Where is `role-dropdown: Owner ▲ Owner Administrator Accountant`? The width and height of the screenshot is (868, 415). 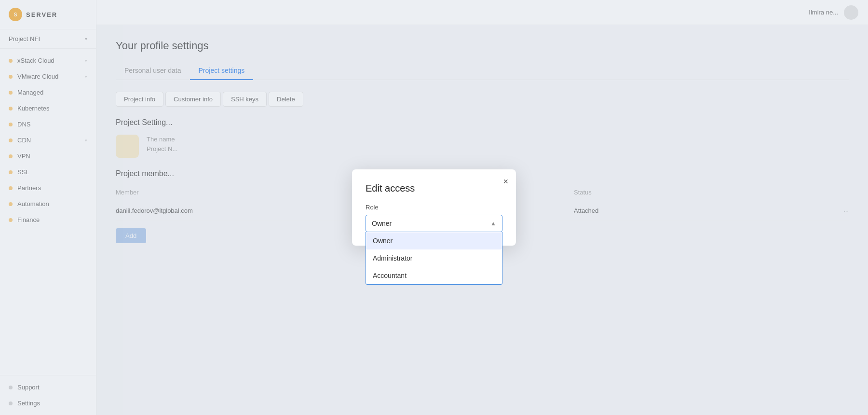 role-dropdown: Owner ▲ Owner Administrator Accountant is located at coordinates (434, 223).